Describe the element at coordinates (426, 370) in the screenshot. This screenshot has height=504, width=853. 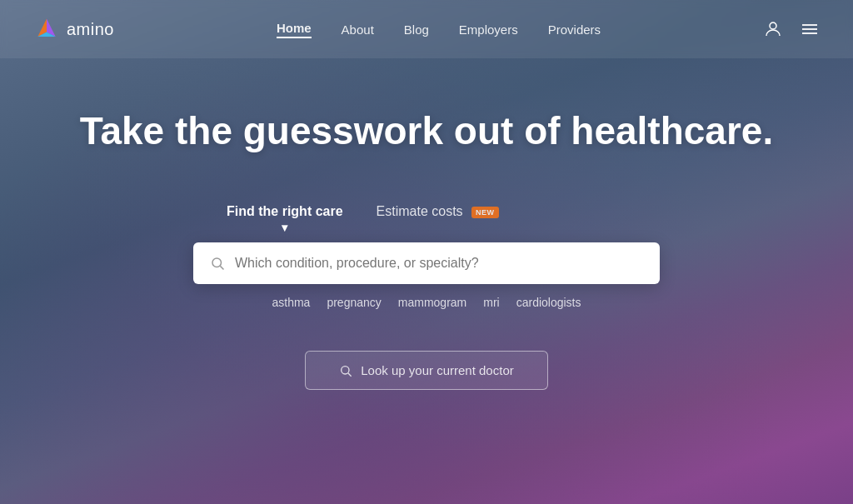
I see `doctor-lookup-section: Look up your current doctor` at that location.